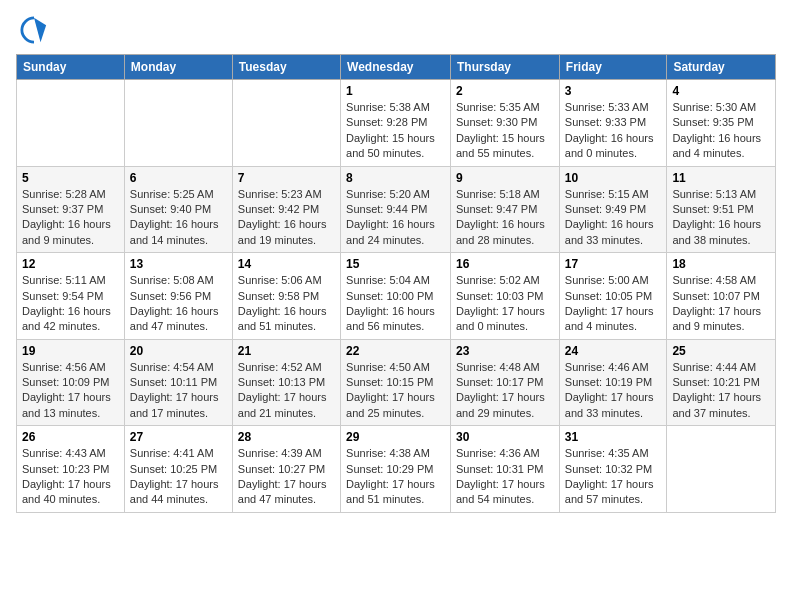 This screenshot has height=612, width=792. What do you see at coordinates (286, 264) in the screenshot?
I see `day-number: 14` at bounding box center [286, 264].